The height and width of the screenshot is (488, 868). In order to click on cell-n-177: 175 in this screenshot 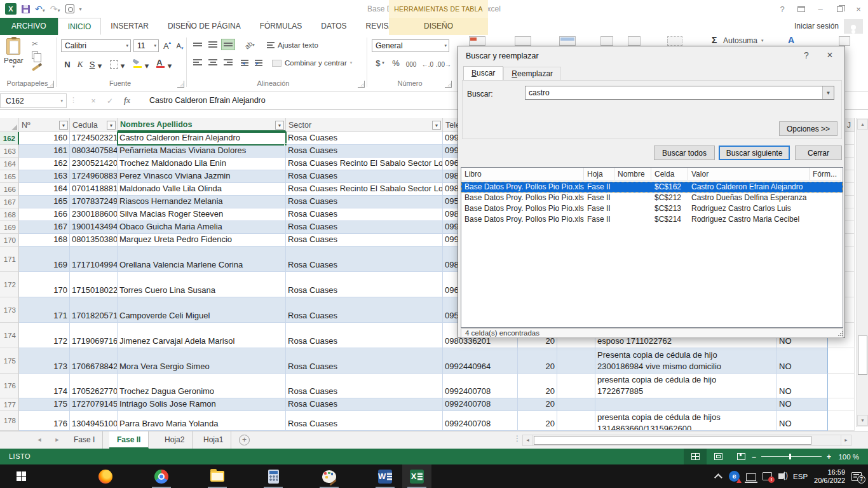, I will do `click(44, 405)`.